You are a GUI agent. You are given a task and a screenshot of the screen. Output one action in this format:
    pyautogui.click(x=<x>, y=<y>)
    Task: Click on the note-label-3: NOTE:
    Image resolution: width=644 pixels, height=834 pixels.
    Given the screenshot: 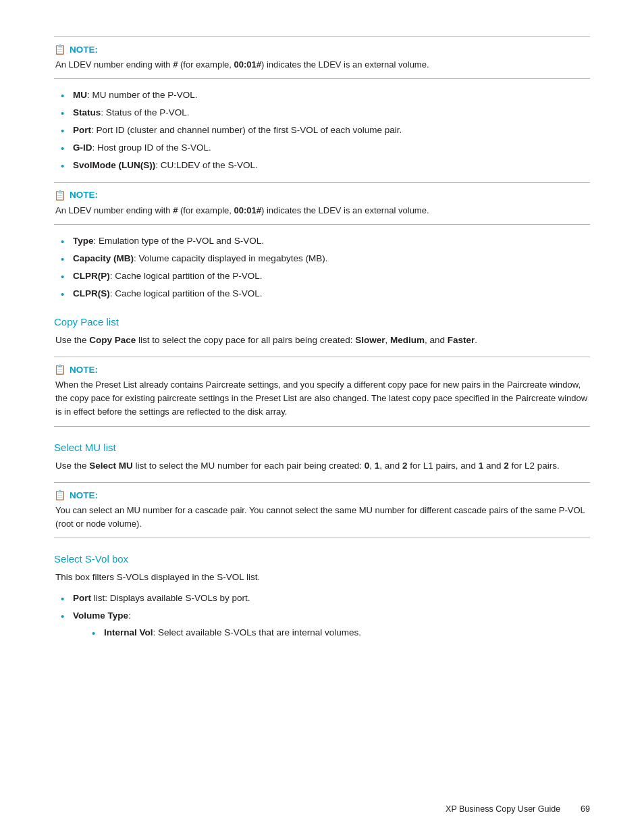 What is the action you would take?
    pyautogui.click(x=84, y=370)
    